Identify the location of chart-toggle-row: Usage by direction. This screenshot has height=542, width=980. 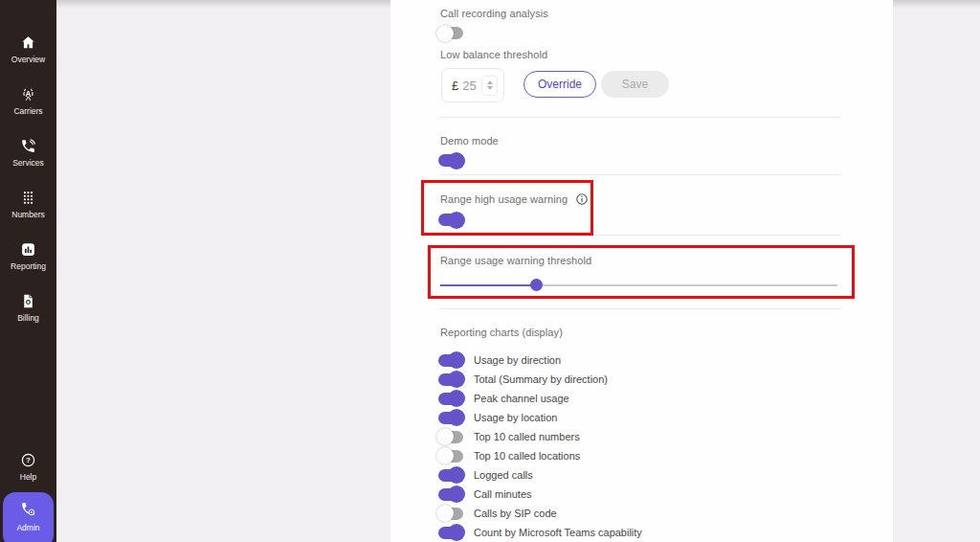
(639, 360).